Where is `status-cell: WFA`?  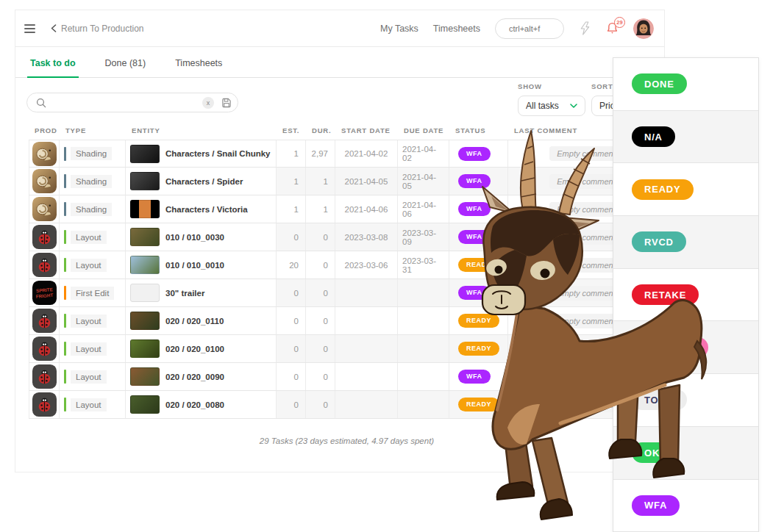
status-cell: WFA is located at coordinates (479, 209).